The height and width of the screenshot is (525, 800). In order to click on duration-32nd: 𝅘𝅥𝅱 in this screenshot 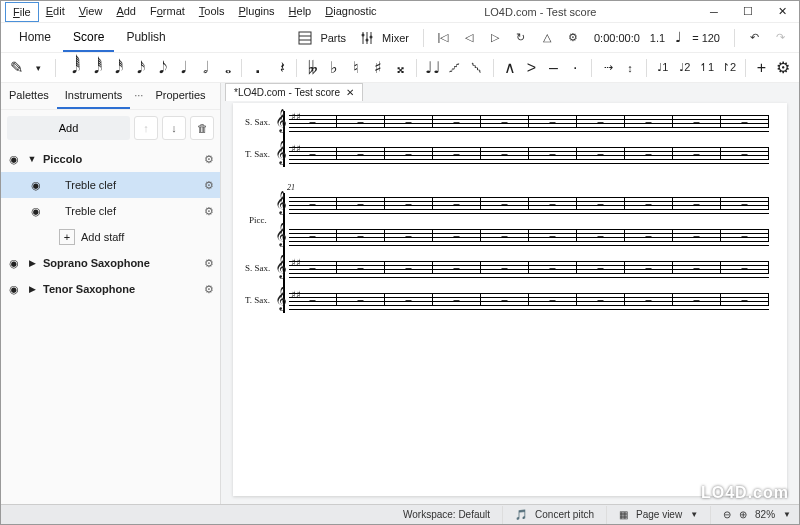, I will do `click(94, 68)`.